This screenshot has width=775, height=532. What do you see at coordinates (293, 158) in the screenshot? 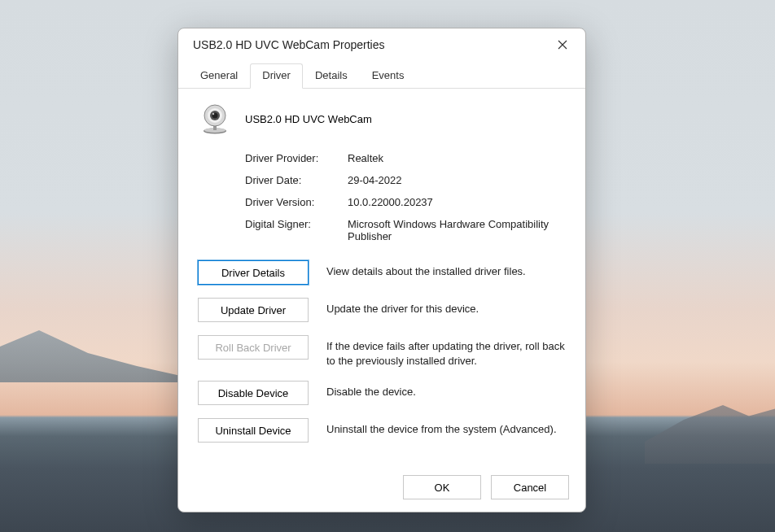
I see `provider-label: Driver Provider:` at bounding box center [293, 158].